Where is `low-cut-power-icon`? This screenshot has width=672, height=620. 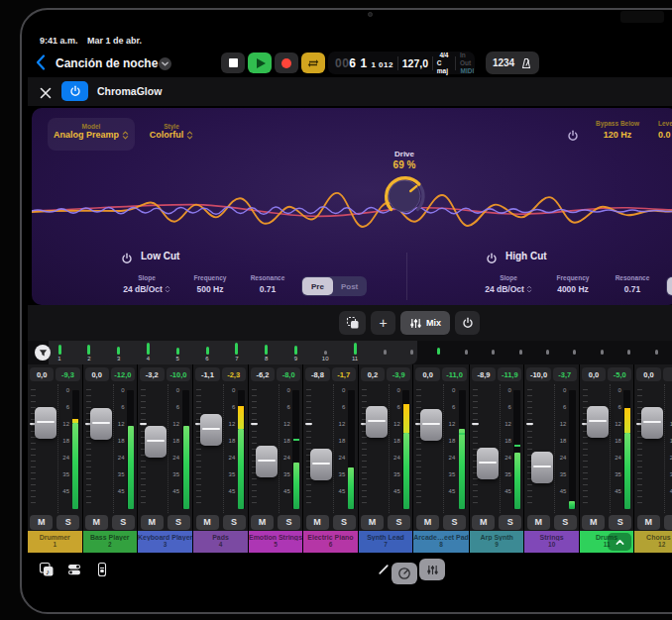
low-cut-power-icon is located at coordinates (127, 257).